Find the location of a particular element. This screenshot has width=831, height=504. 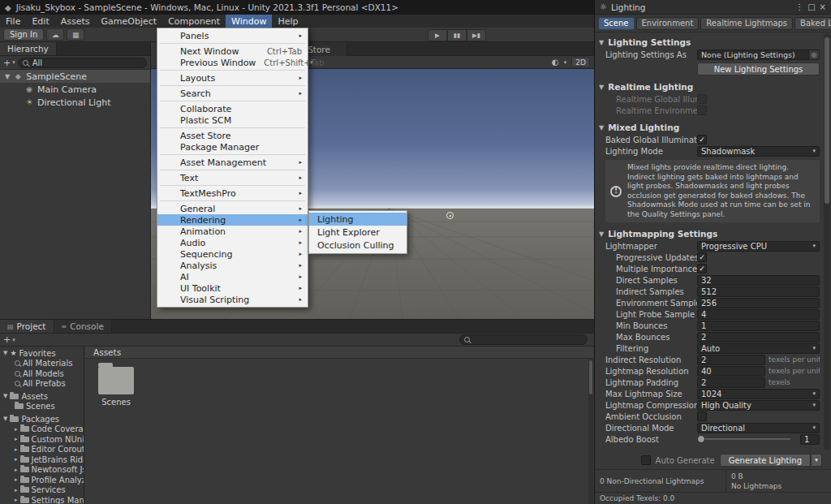

menu-item-general: General▸ is located at coordinates (232, 209).